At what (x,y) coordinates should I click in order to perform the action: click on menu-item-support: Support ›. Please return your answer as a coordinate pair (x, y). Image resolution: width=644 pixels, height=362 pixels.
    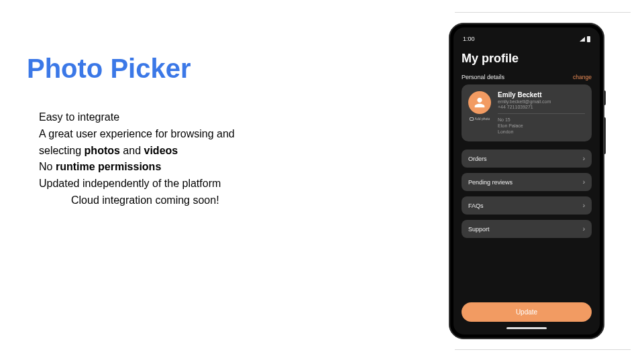
    Looking at the image, I should click on (527, 229).